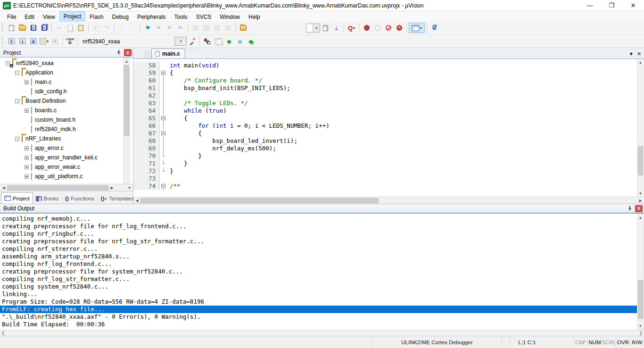 Image resolution: width=644 pixels, height=348 pixels. Describe the element at coordinates (217, 28) in the screenshot. I see `comment-selection-button` at that location.